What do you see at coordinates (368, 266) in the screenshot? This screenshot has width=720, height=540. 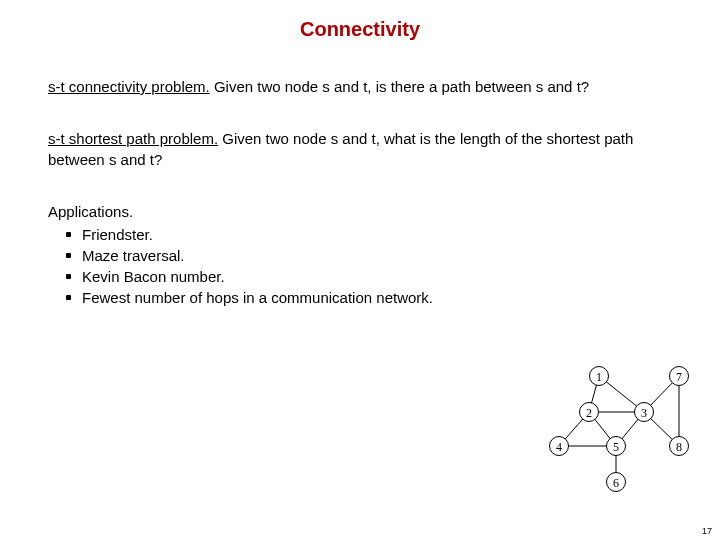 I see `applications-list: Friendster. Maze traversal. Kevin Bacon …` at bounding box center [368, 266].